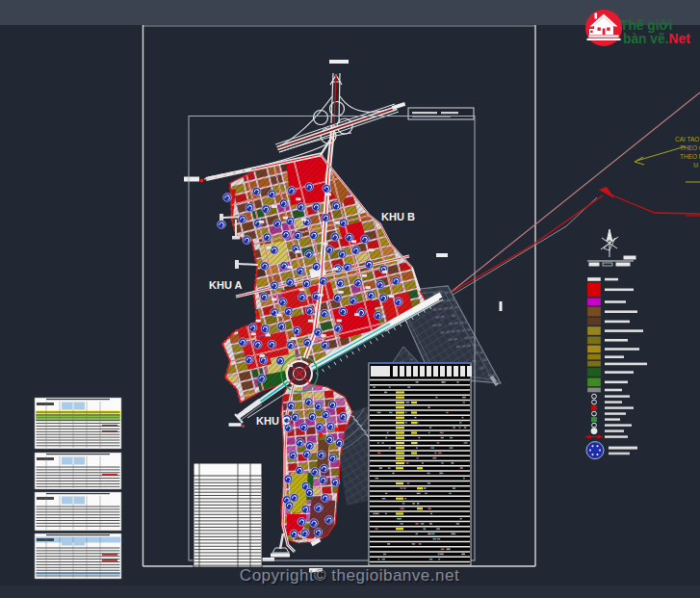  I want to click on svg-text: Thế giới, so click(646, 25).